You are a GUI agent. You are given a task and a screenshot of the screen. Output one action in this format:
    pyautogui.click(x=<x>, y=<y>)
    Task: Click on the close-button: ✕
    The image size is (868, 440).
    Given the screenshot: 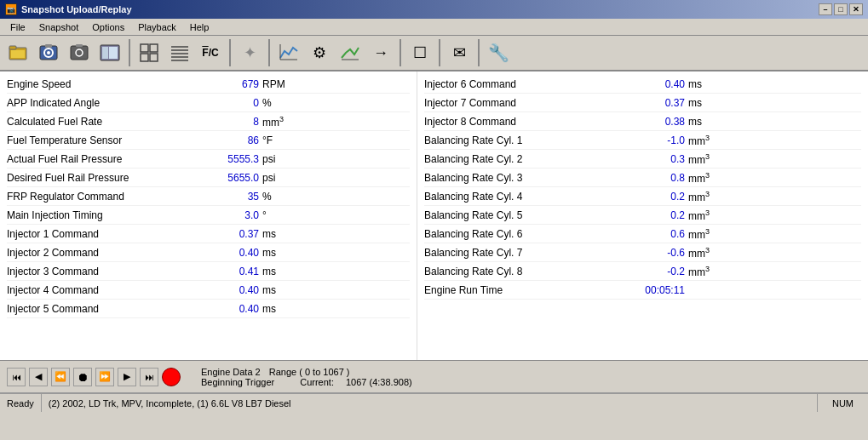 What is the action you would take?
    pyautogui.click(x=856, y=9)
    